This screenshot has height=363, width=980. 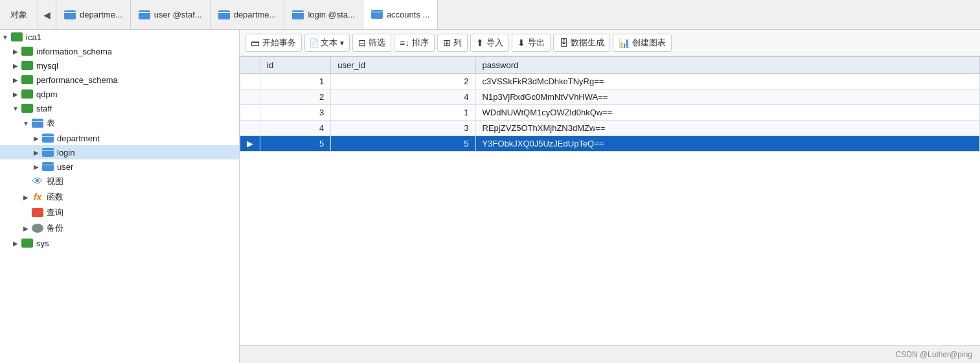 I want to click on tree-item-label: ica1, so click(x=34, y=38).